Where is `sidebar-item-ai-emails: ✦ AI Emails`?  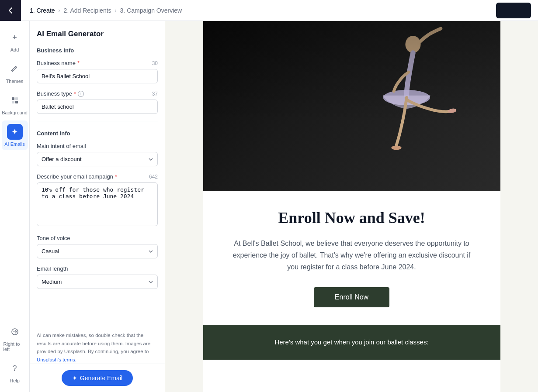
sidebar-item-ai-emails: ✦ AI Emails is located at coordinates (15, 135).